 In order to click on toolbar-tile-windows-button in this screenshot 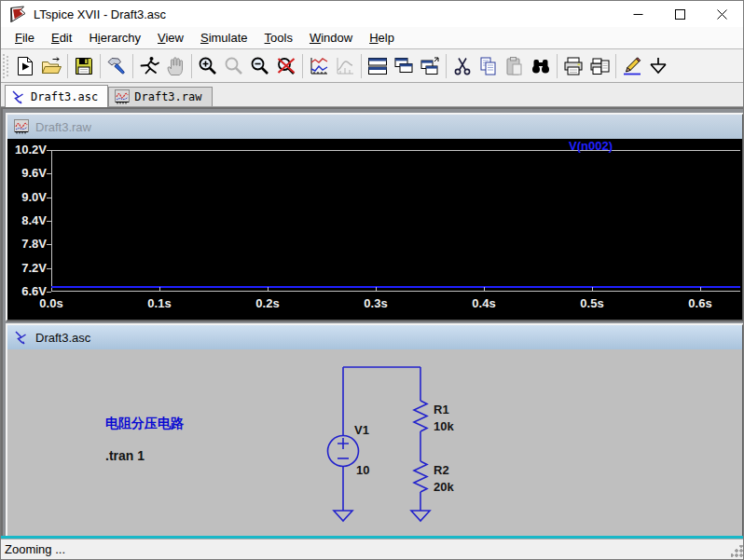, I will do `click(378, 66)`.